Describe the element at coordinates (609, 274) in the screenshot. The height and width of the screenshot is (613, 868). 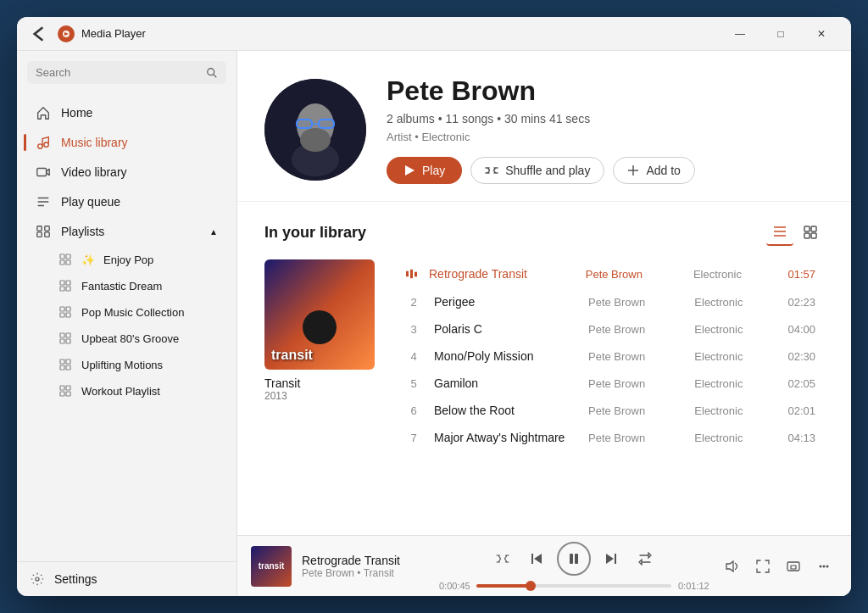
I see `track-row: Retrograde Transit Pete Brown Electronic…` at that location.